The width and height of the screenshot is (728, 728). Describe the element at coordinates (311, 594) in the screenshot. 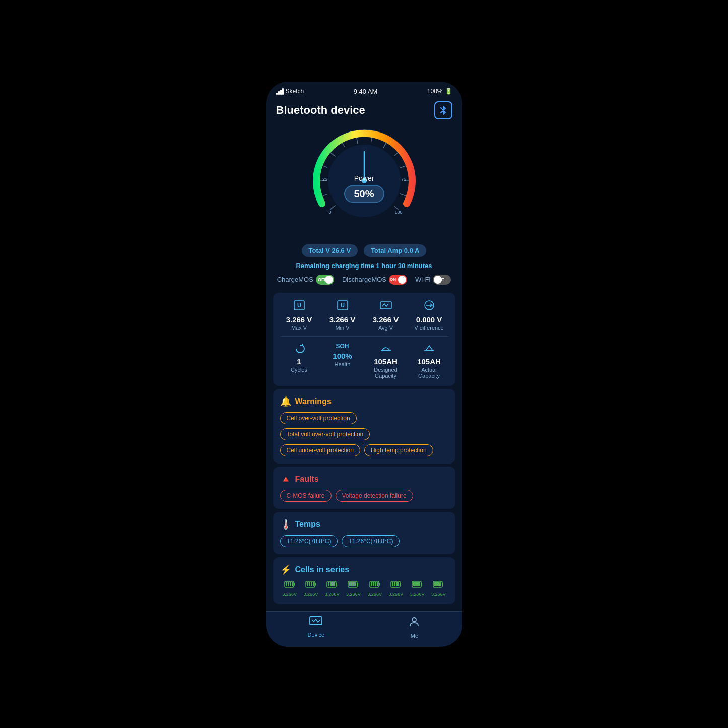

I see `cell-1-value: 3.266V` at that location.